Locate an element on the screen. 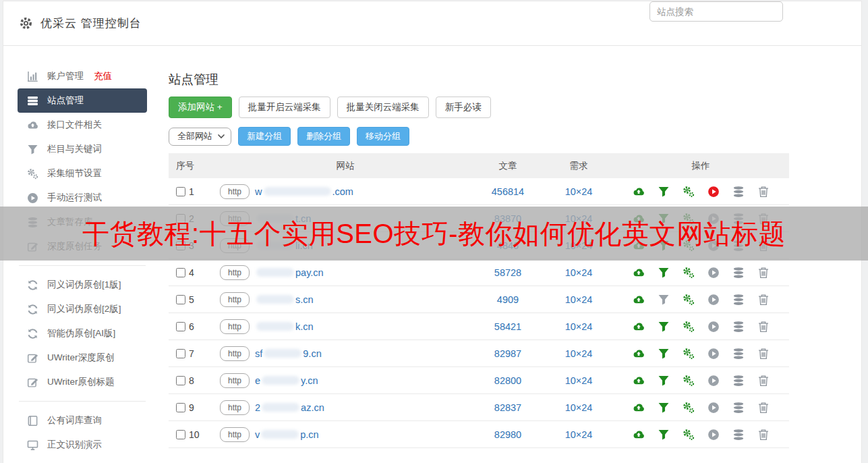 The height and width of the screenshot is (463, 868). site-search-input is located at coordinates (716, 11).